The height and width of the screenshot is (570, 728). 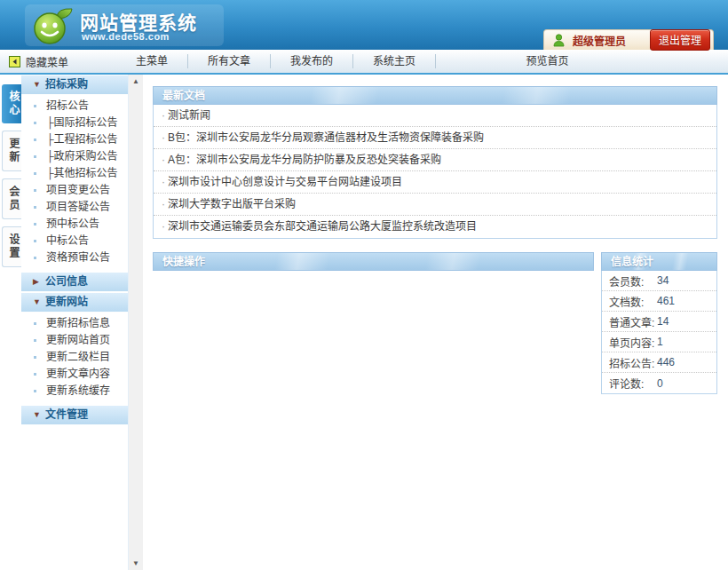 I want to click on stat-value: 0, so click(x=661, y=384).